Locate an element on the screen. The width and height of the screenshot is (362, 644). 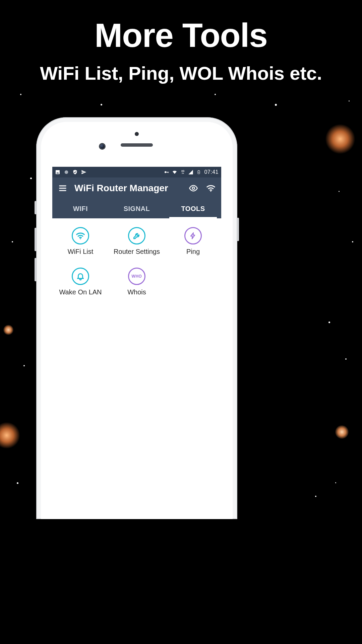
phone-speaker is located at coordinates (137, 145).